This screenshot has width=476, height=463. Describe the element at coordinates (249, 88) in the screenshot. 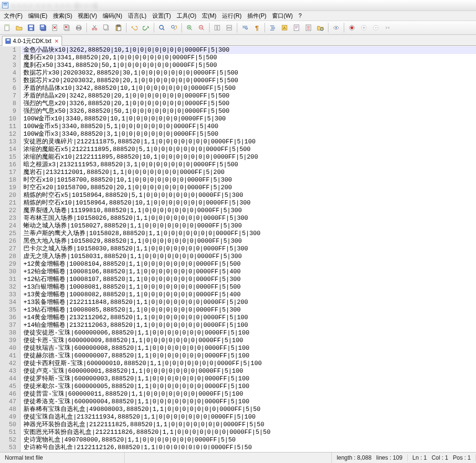

I see `code-line: 矛盾的结晶体x10|3242,888520|10,1|0|0|0|0|0|0|0…` at that location.